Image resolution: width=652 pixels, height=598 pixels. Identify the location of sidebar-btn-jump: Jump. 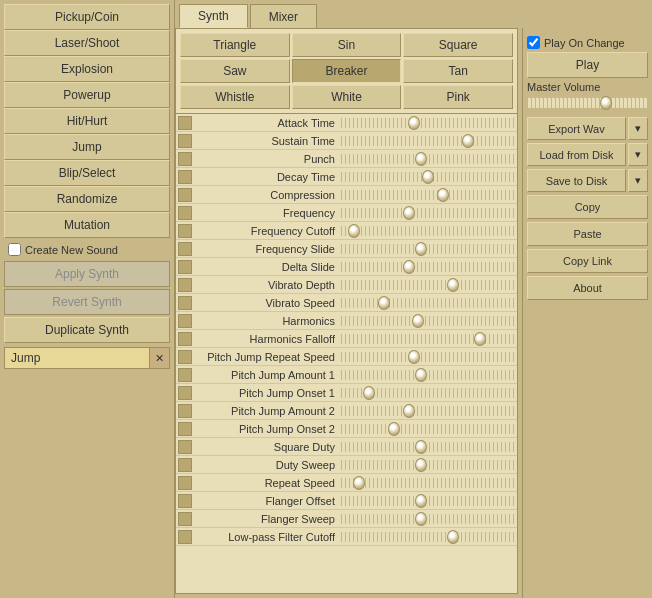
(87, 147).